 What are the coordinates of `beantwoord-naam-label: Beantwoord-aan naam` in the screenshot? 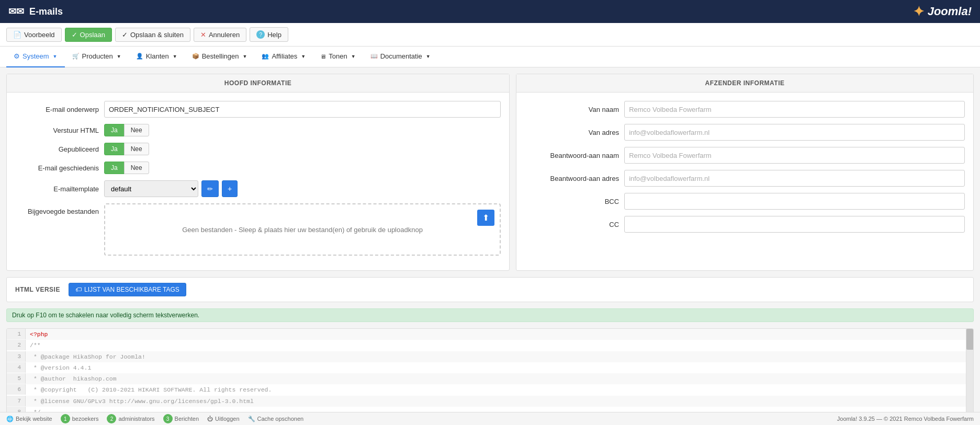 It's located at (572, 156).